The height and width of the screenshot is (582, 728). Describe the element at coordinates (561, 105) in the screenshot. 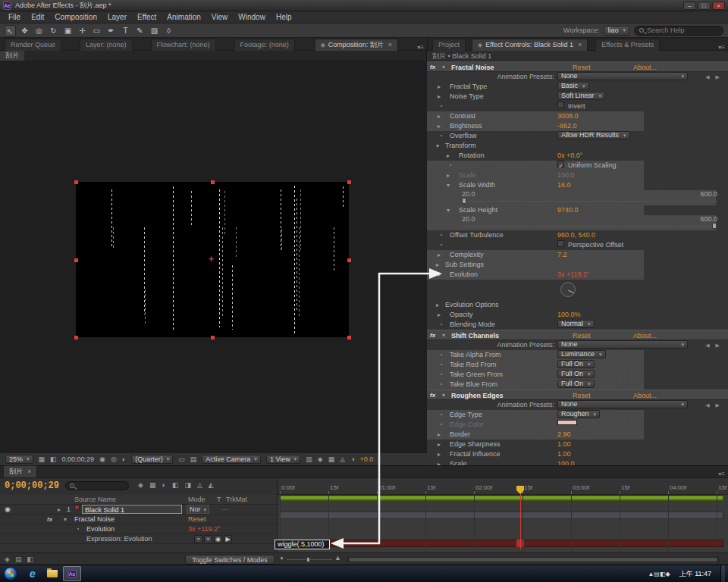

I see `checkbox-invert` at that location.